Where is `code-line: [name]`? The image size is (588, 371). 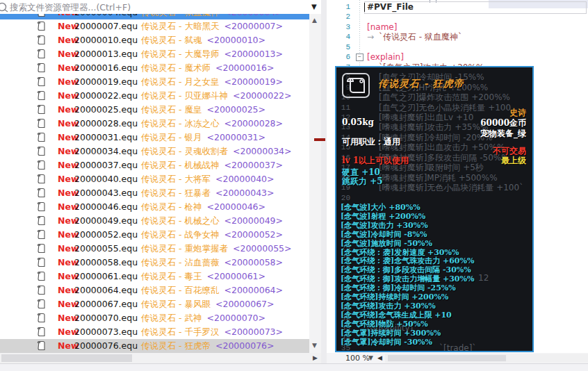 code-line: [name] is located at coordinates (382, 27).